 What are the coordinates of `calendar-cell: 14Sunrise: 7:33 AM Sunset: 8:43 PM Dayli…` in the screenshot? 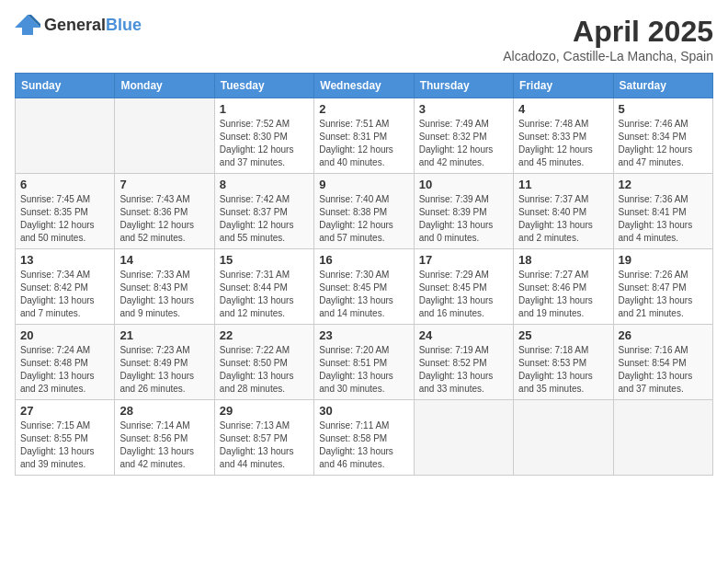 It's located at (165, 287).